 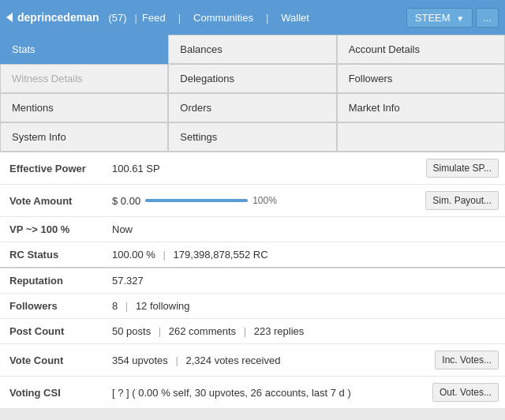 I want to click on post-count-label: Post Count, so click(x=51, y=332).